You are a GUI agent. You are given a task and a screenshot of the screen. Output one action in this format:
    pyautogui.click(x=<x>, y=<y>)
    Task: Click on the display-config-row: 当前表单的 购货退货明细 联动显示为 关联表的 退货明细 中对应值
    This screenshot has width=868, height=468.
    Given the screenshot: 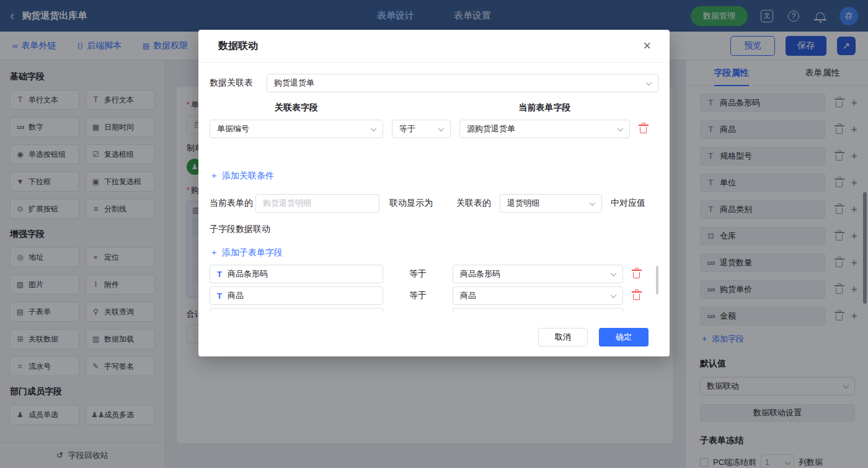 What is the action you would take?
    pyautogui.click(x=434, y=203)
    